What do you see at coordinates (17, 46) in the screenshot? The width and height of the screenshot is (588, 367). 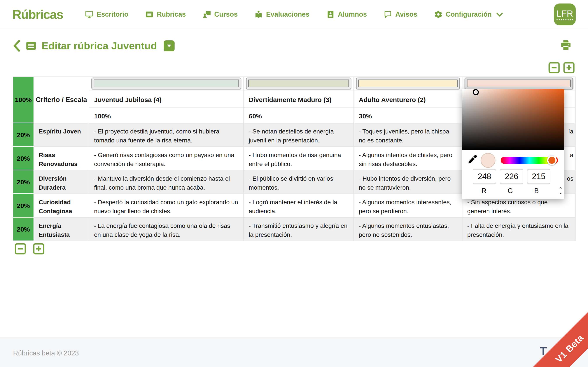 I see `back-chevron-icon` at bounding box center [17, 46].